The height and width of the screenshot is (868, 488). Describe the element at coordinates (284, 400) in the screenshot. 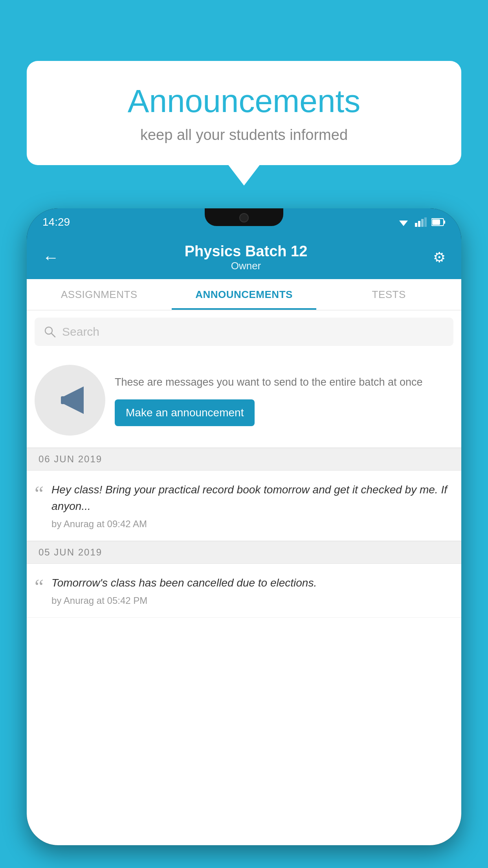

I see `empty-state-text: These are messages you want to send to t…` at that location.